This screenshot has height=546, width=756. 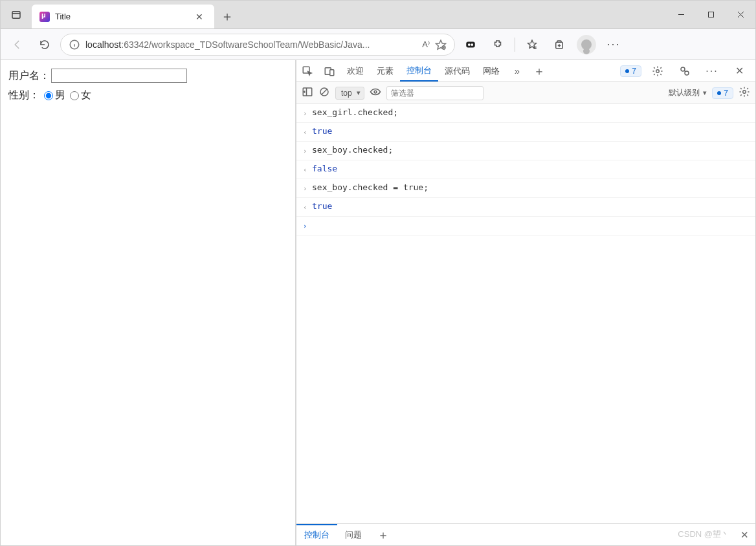 I want to click on favorite-star-icon, so click(x=441, y=45).